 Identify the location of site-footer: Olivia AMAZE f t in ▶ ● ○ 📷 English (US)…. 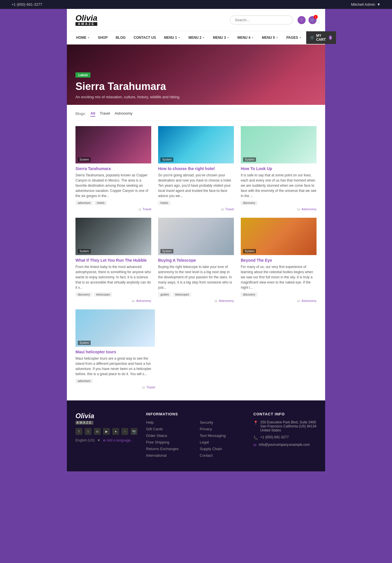
(196, 436).